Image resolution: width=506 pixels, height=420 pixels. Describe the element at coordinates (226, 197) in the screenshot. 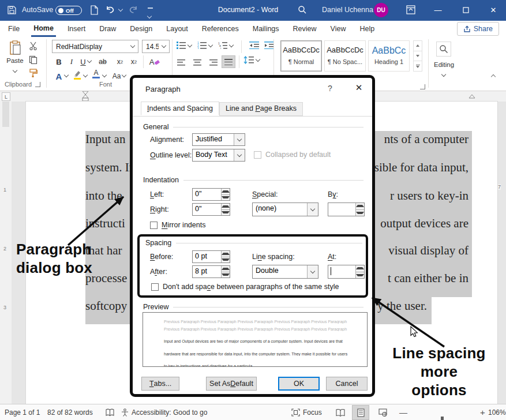

I see `left-spin-down-icon` at that location.